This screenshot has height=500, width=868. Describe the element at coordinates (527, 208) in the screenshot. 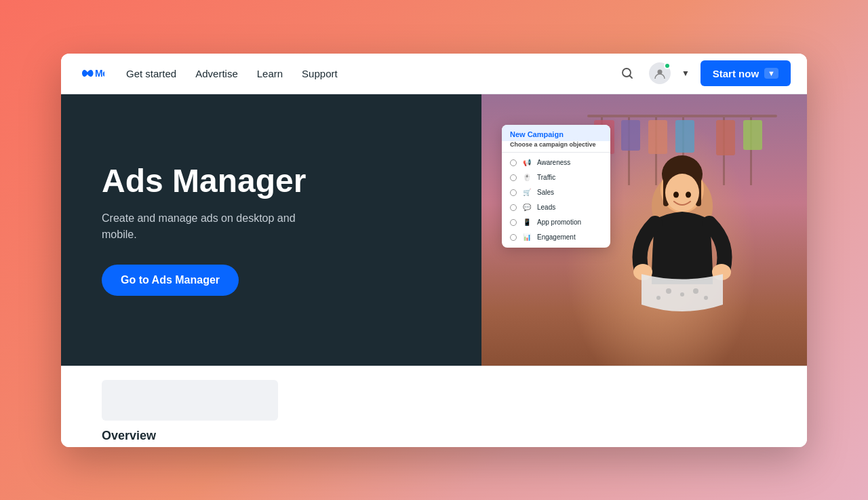

I see `leads-icon: 💬` at that location.